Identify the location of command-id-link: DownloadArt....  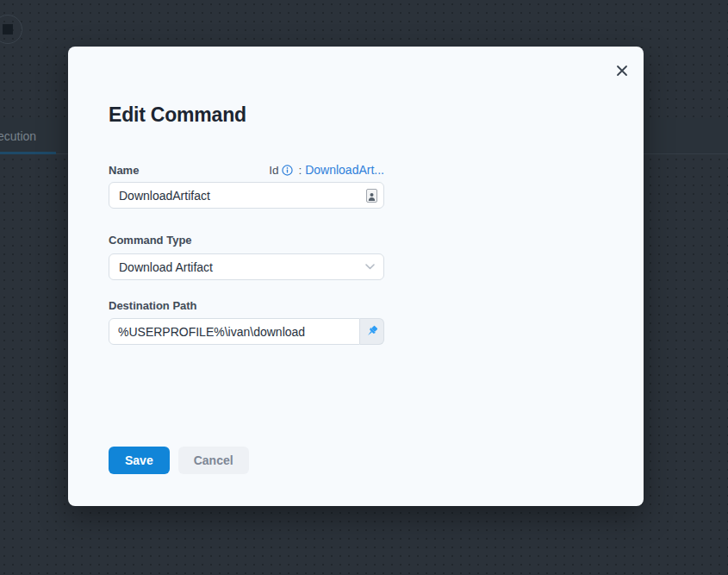
(345, 170).